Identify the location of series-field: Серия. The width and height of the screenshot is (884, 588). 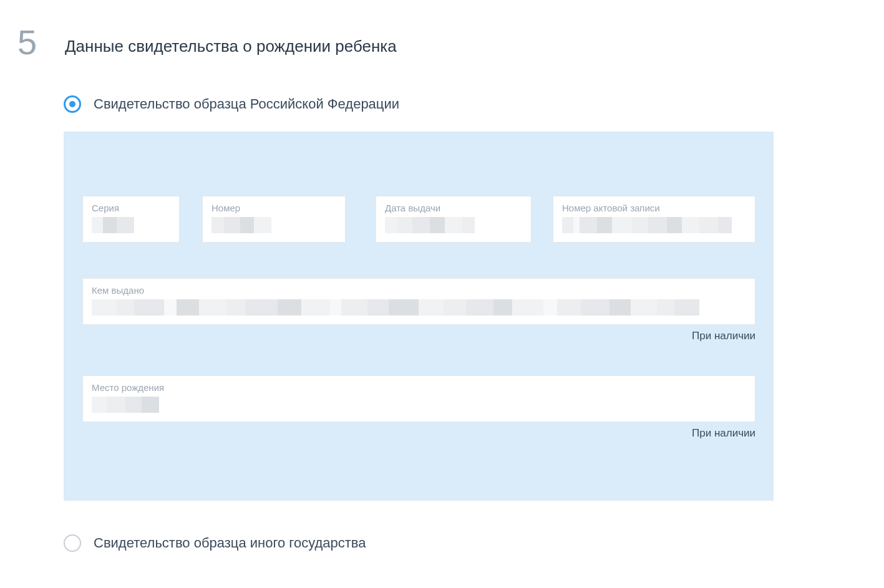
(131, 219).